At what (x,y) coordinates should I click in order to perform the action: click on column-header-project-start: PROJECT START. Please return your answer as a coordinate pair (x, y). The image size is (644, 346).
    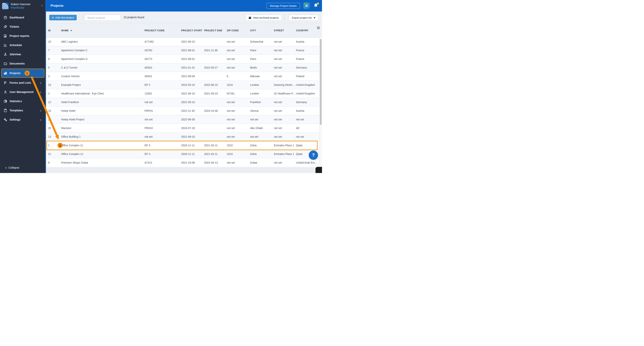
    Looking at the image, I should click on (192, 31).